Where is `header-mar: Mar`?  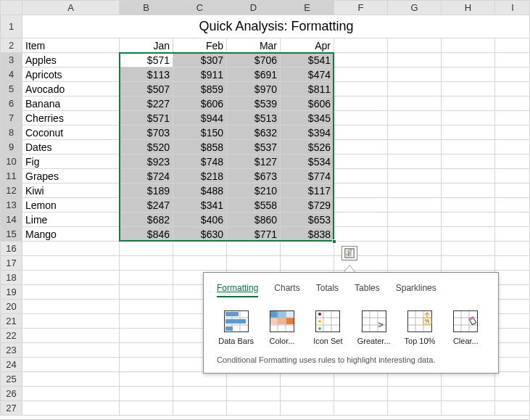 header-mar: Mar is located at coordinates (254, 46).